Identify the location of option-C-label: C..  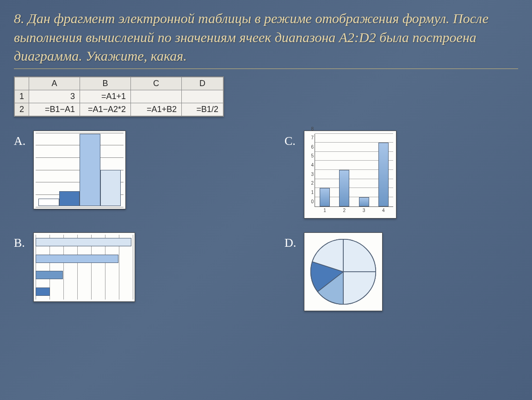
(291, 141).